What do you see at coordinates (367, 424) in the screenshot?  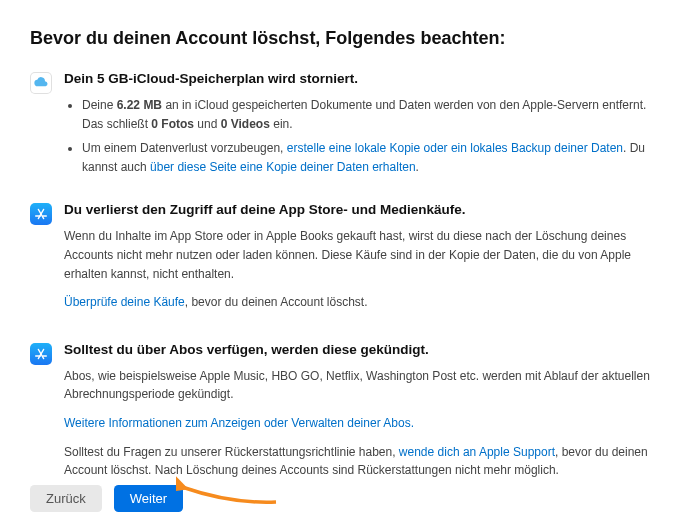 I see `subs-info-link-row: Weitere Informationen zum Anzeigen oder …` at bounding box center [367, 424].